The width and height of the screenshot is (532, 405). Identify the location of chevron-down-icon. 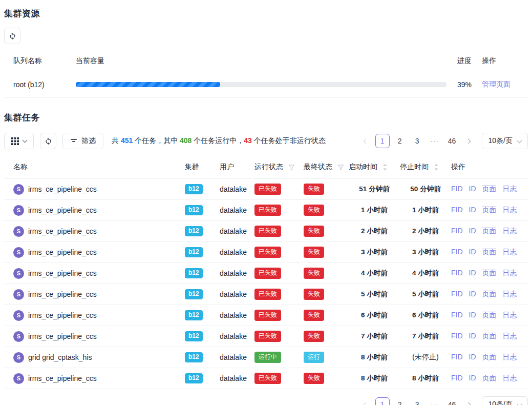
(520, 403).